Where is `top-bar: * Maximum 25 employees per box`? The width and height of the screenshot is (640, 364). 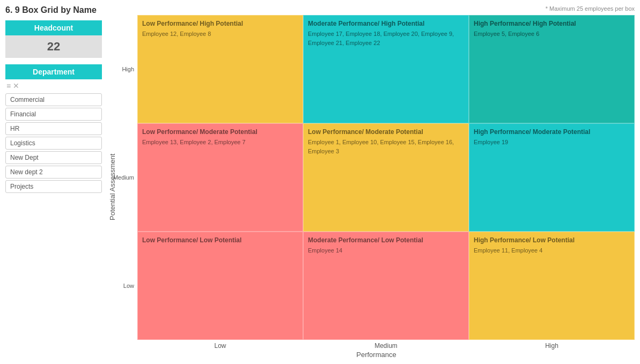 top-bar: * Maximum 25 employees per box is located at coordinates (371, 9).